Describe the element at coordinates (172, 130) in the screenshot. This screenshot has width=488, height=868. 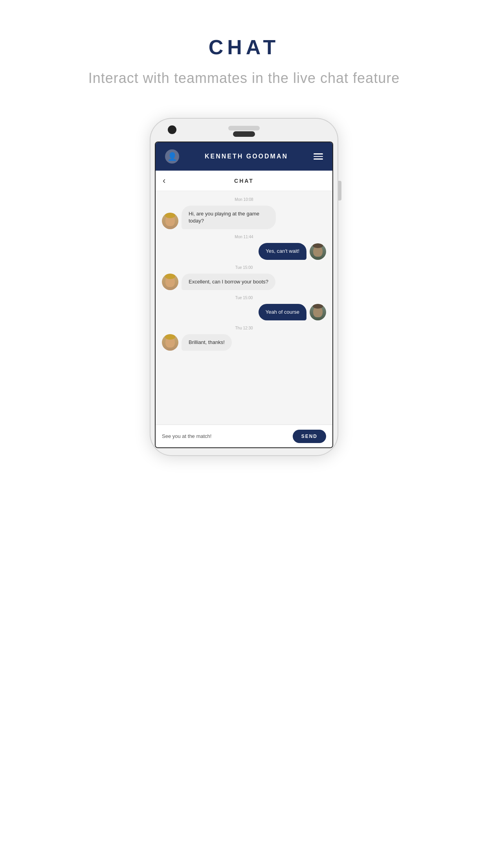
I see `phone-camera` at that location.